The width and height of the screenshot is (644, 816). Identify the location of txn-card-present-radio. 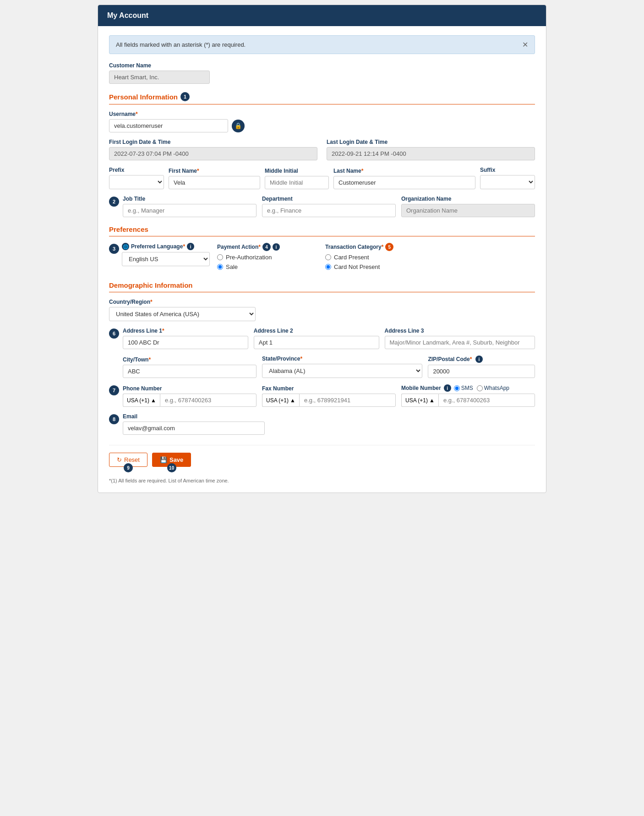
(328, 257).